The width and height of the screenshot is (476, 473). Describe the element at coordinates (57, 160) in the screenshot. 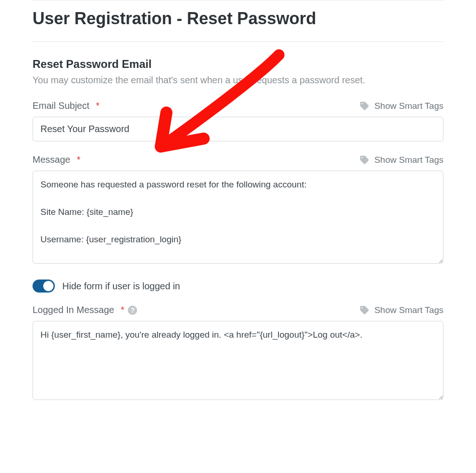

I see `message-label: Message*` at that location.